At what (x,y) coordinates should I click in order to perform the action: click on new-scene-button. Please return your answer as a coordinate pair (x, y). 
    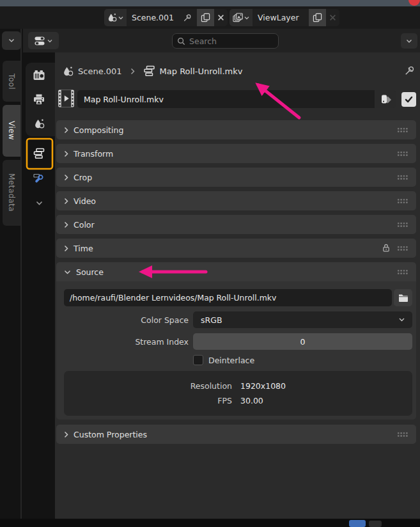
    Looking at the image, I should click on (206, 18).